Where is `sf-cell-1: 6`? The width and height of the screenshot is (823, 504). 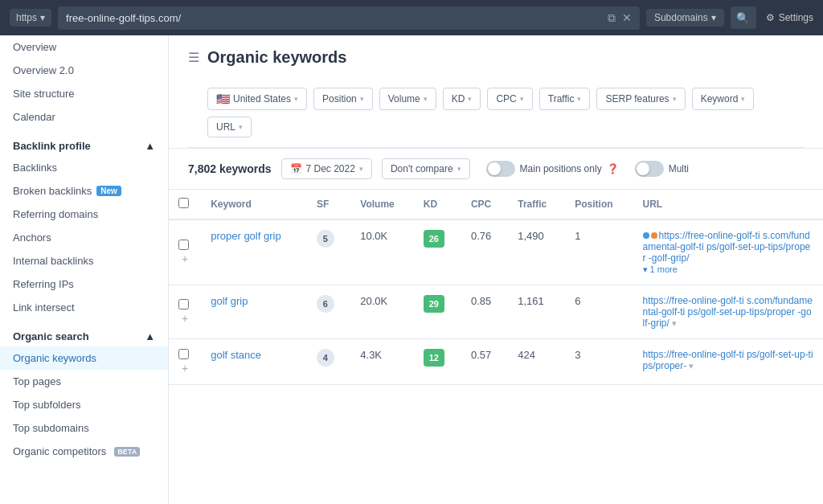 sf-cell-1: 6 is located at coordinates (329, 312).